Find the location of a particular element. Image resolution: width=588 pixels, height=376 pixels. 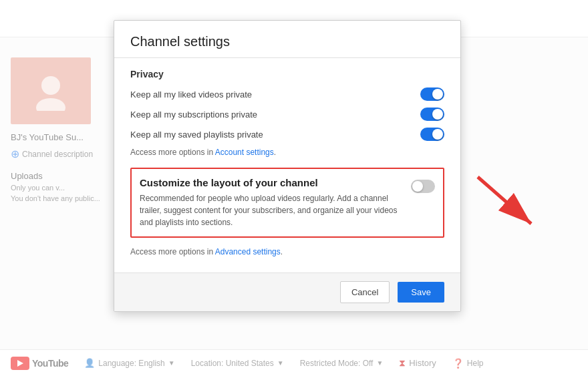

customize-desc: Recommended for people who upload videos… is located at coordinates (271, 210).